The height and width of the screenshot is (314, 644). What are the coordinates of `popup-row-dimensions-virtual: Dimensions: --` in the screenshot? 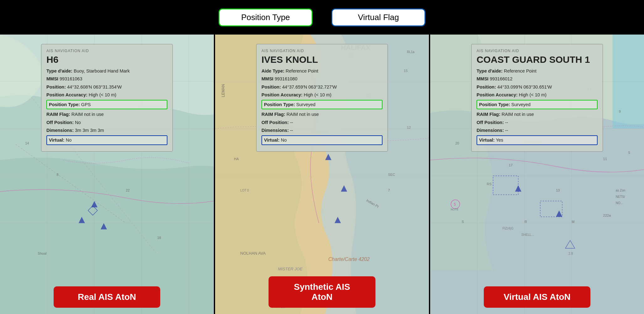 It's located at (537, 130).